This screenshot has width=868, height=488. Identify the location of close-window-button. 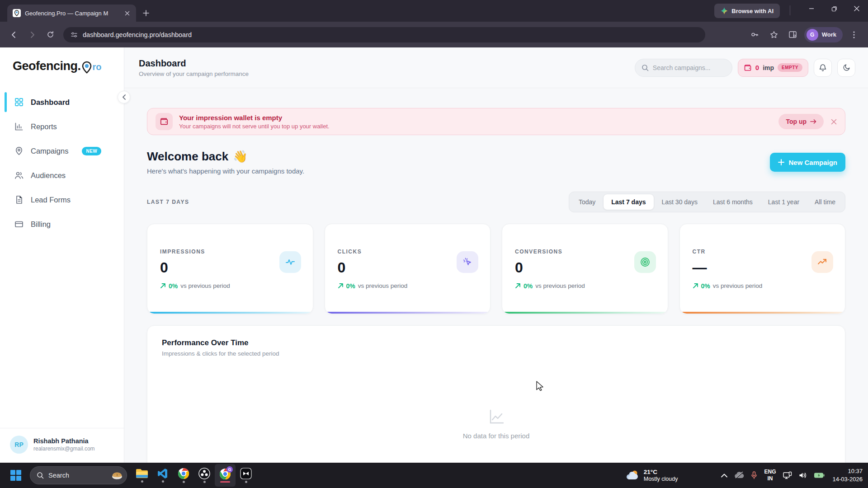
(857, 9).